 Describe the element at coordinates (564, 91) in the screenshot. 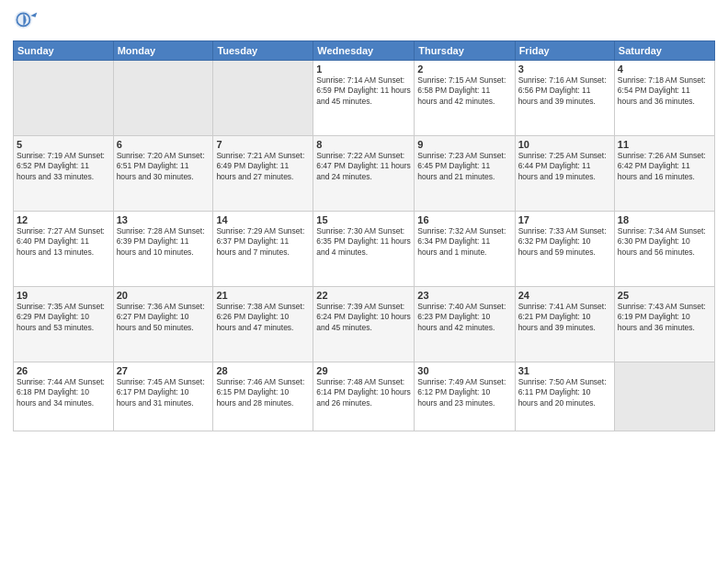

I see `day-info: Sunrise: 7:16 AM Sunset: 6:56 PM Dayligh…` at that location.